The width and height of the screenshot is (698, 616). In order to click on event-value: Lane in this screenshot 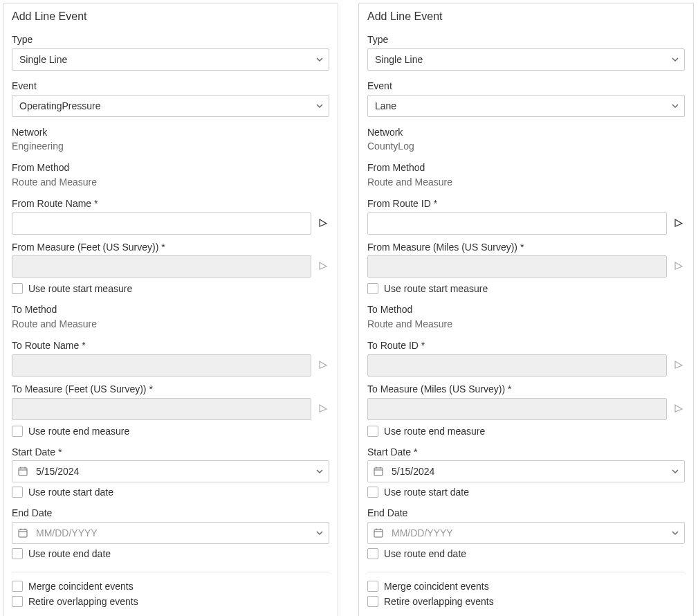, I will do `click(386, 106)`.